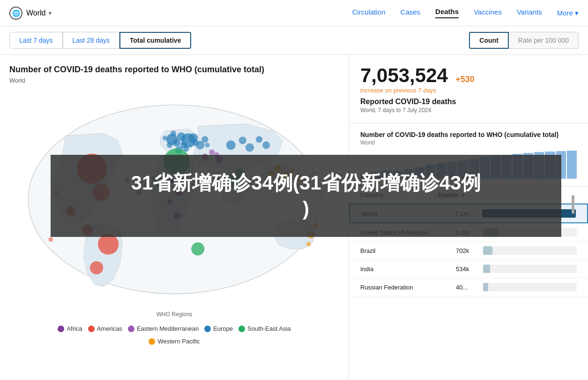 The image size is (588, 380). I want to click on scrollbar-thumb, so click(573, 205).